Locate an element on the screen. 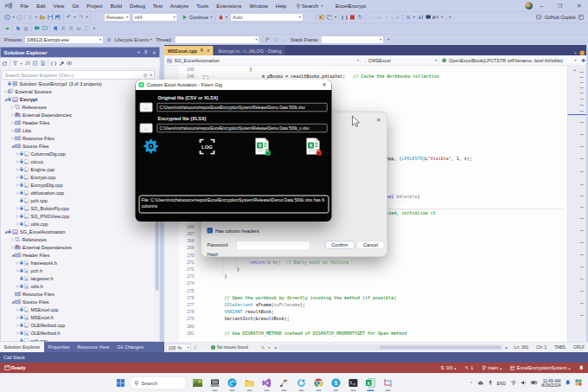 Image resolution: width=588 pixels, height=392 pixels. debugbar-overflow-icon: ▾ is located at coordinates (389, 40).